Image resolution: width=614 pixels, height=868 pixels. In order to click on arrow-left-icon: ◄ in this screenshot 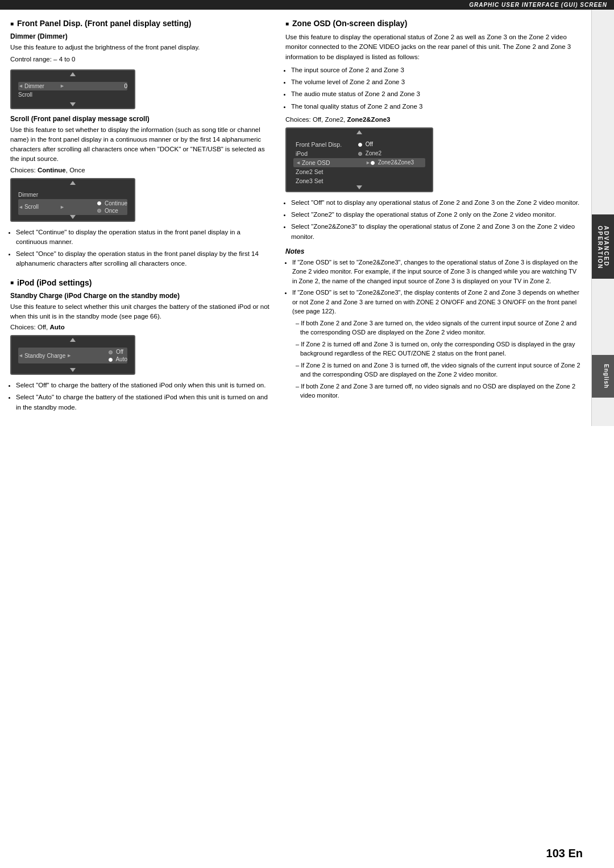, I will do `click(20, 86)`.